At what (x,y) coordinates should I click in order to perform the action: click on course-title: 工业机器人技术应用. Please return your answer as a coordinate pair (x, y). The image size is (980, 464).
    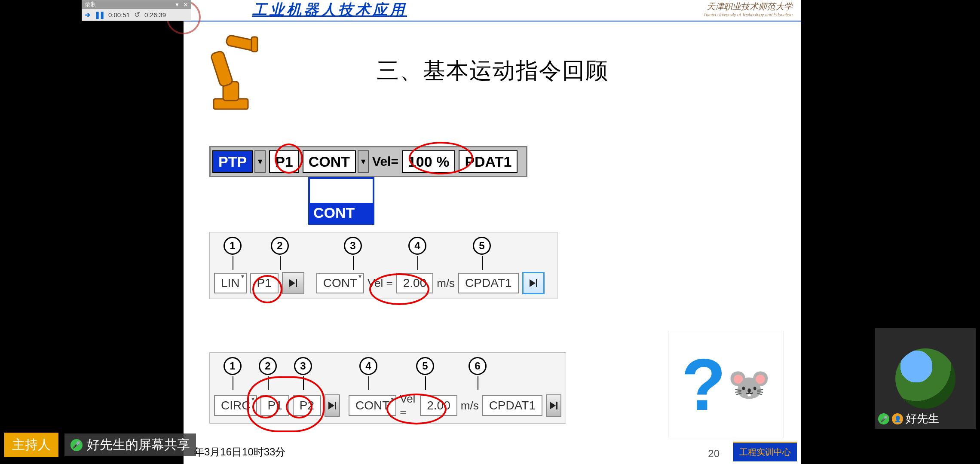
    Looking at the image, I should click on (330, 10).